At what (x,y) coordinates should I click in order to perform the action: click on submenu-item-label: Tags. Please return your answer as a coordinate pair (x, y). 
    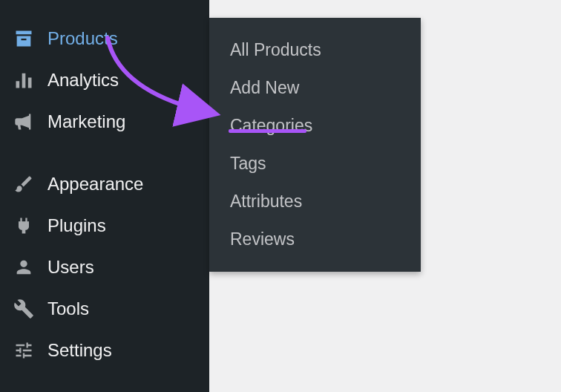
    Looking at the image, I should click on (248, 163).